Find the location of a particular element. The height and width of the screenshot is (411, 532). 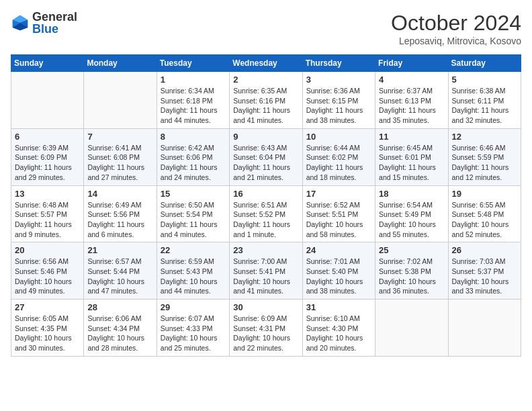

page-header: General Blue October 2024 Leposaviq, Mit… is located at coordinates (266, 28).